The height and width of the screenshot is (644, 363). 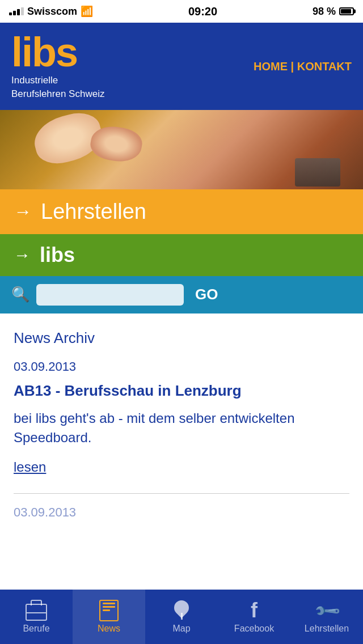 What do you see at coordinates (36, 611) in the screenshot?
I see `berufe-icon` at bounding box center [36, 611].